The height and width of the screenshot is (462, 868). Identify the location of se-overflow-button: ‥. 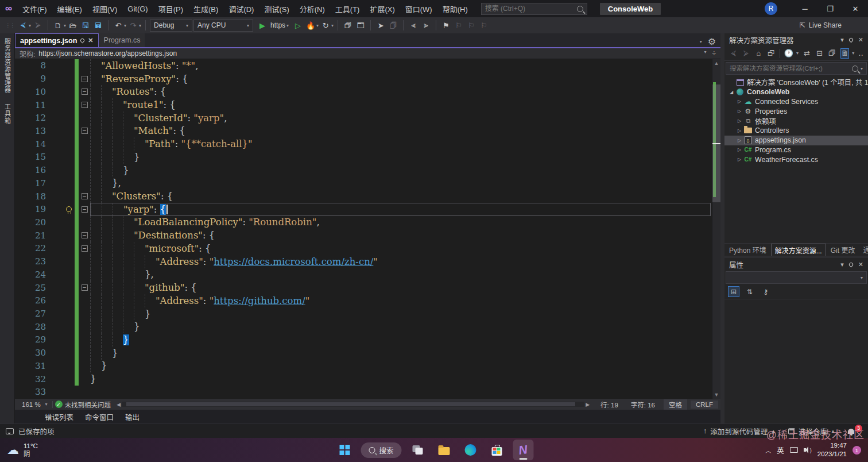
(861, 53).